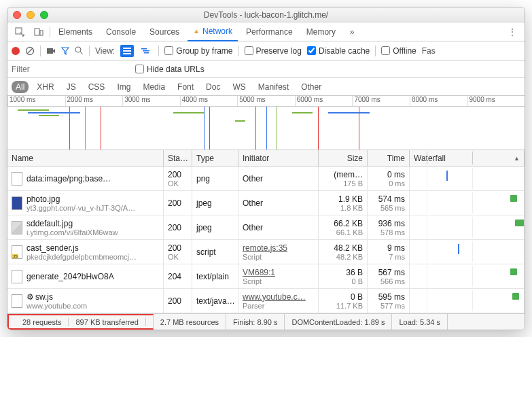 The width and height of the screenshot is (532, 420). I want to click on waterfall-cell, so click(467, 251).